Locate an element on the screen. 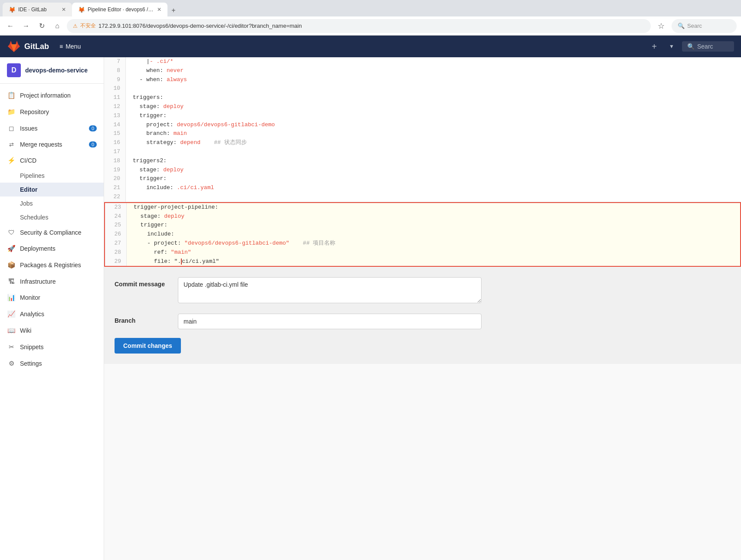 The width and height of the screenshot is (741, 560). sidebar: D devops-demo-service 📋 Project informat… is located at coordinates (52, 309).